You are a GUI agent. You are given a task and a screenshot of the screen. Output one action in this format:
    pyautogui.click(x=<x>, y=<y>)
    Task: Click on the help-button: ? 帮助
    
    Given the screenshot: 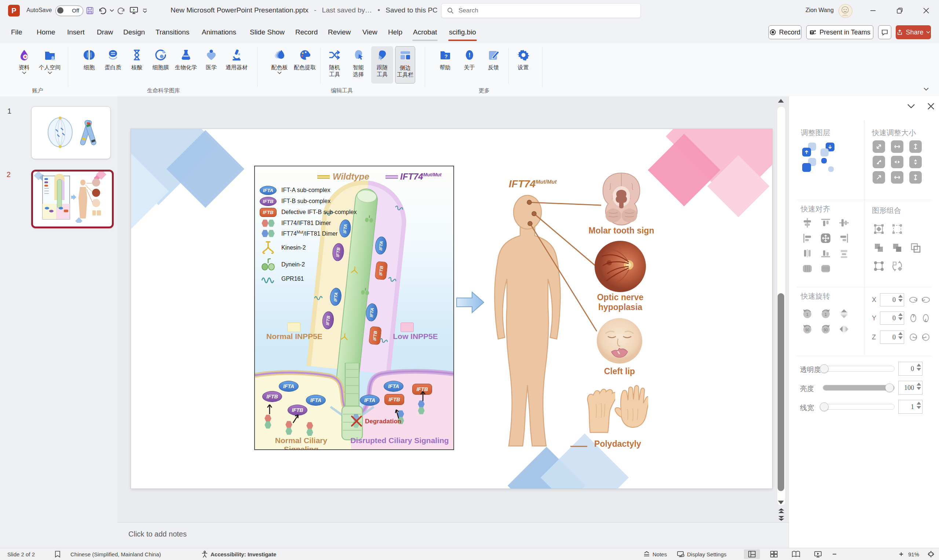 What is the action you would take?
    pyautogui.click(x=446, y=65)
    